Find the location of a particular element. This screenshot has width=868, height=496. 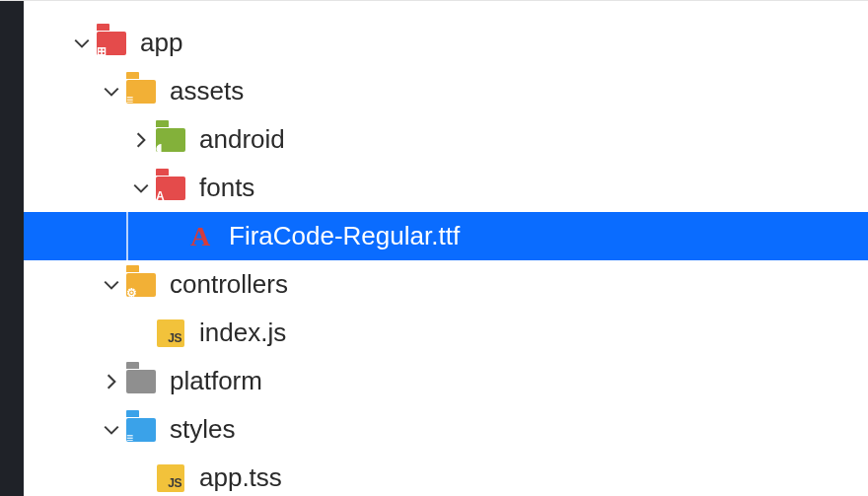

folder-fonts-icon: A is located at coordinates (171, 188).